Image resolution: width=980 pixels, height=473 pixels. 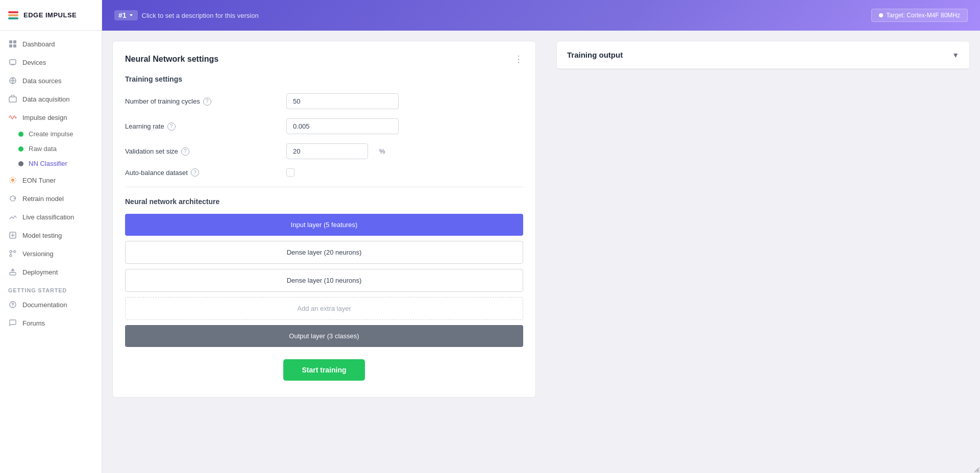 What do you see at coordinates (51, 288) in the screenshot?
I see `getting-started-label: GETTING STARTED` at bounding box center [51, 288].